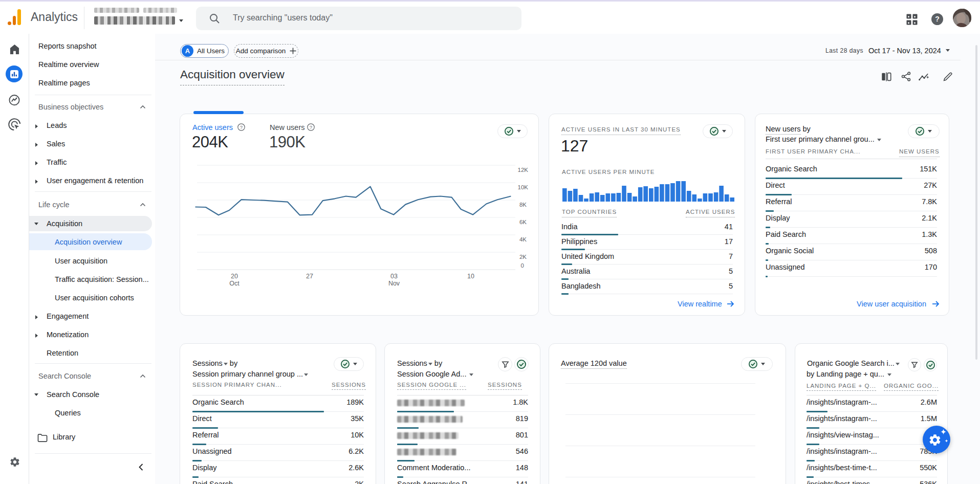  I want to click on svg-text: 2K, so click(523, 257).